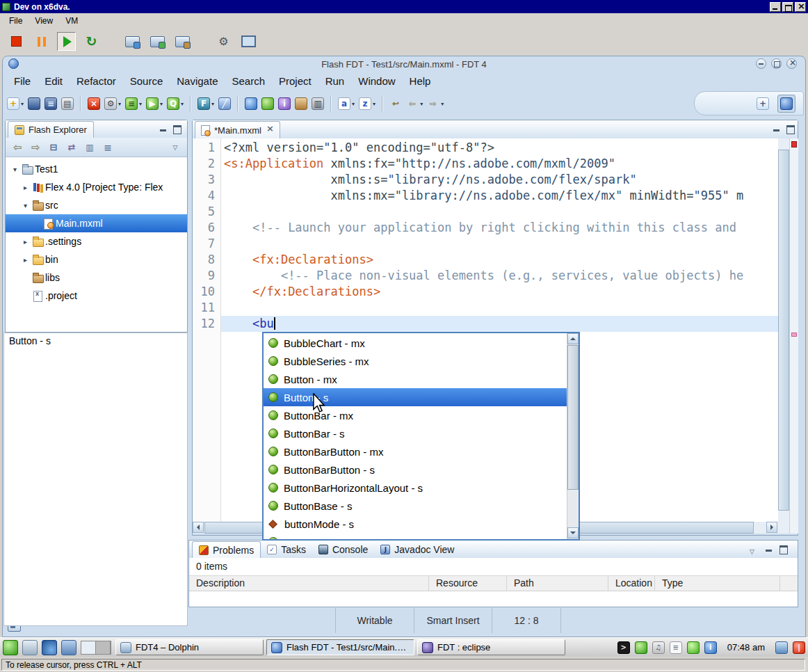 Image resolution: width=808 pixels, height=672 pixels. What do you see at coordinates (154, 104) in the screenshot?
I see `run-button: ▶▾` at bounding box center [154, 104].